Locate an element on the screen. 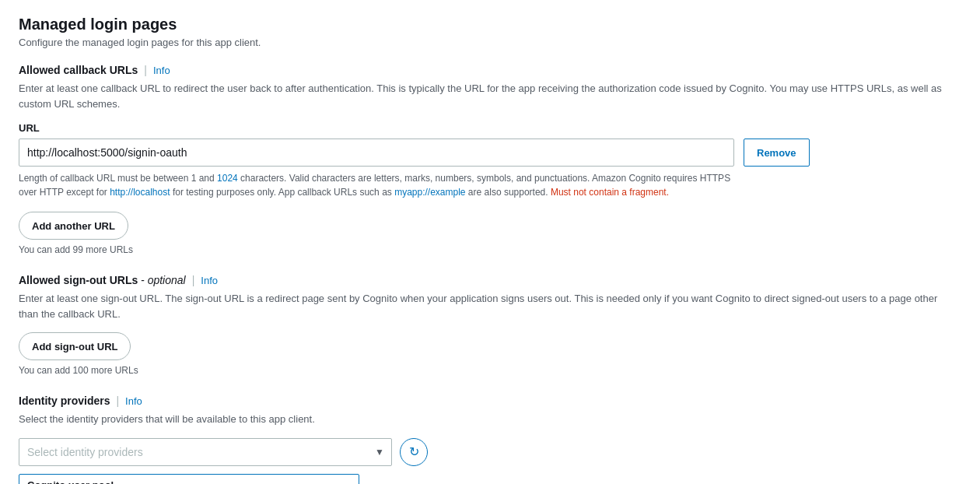 This screenshot has width=980, height=484. refresh-identity-providers-button: ↻ is located at coordinates (414, 452).